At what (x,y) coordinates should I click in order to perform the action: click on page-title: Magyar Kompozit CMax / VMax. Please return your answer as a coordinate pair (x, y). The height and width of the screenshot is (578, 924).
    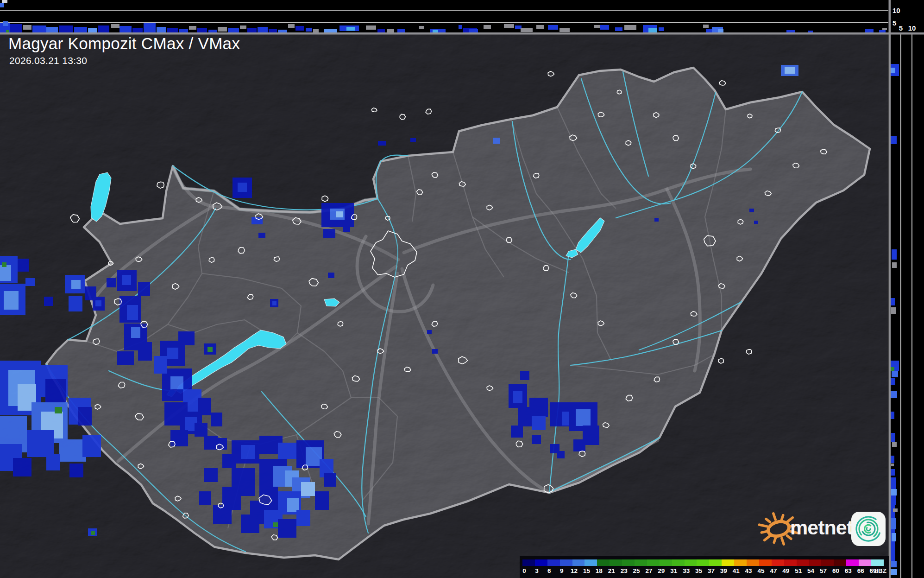
    Looking at the image, I should click on (124, 44).